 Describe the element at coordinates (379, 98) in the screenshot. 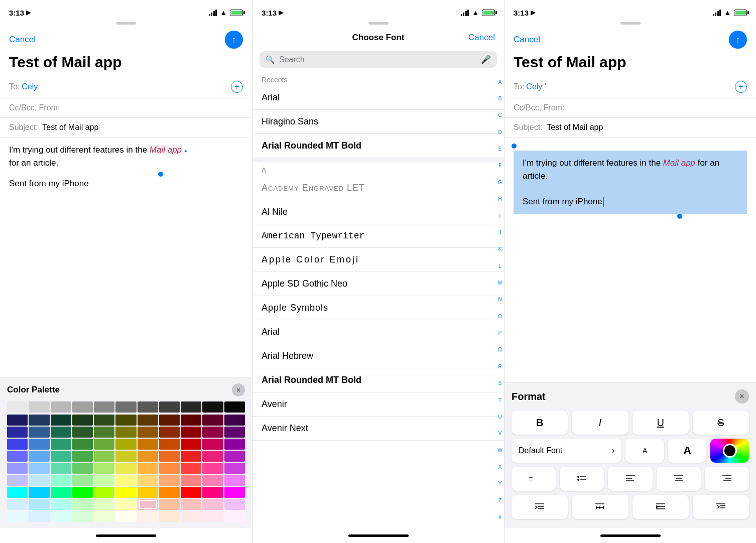

I see `font-item-arial-recent: Arial` at that location.